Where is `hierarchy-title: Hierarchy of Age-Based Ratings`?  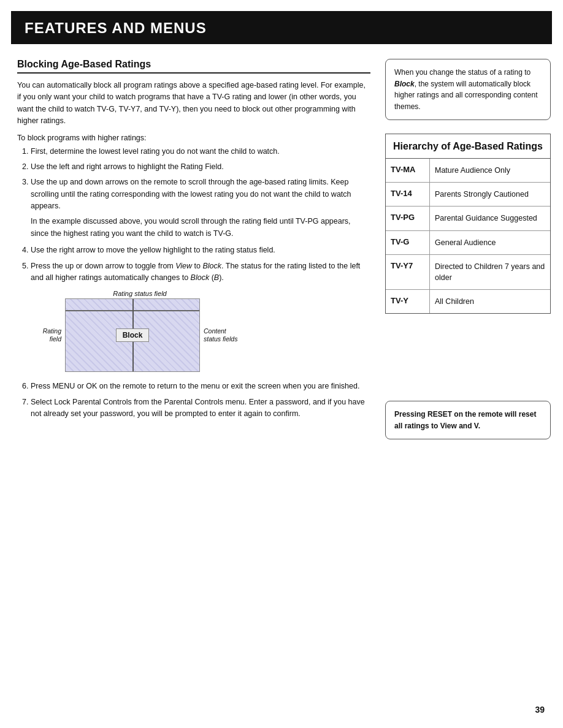 hierarchy-title: Hierarchy of Age-Based Ratings is located at coordinates (468, 147).